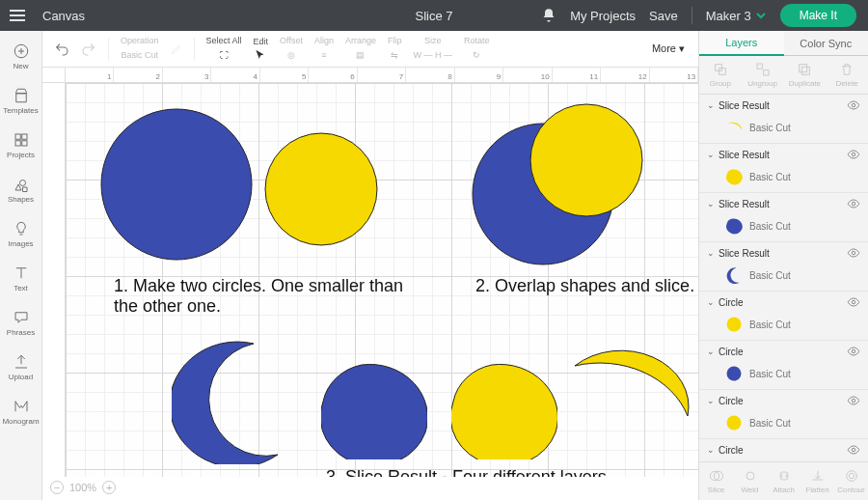 The image size is (868, 500). Describe the element at coordinates (549, 15) in the screenshot. I see `bell-icon` at that location.